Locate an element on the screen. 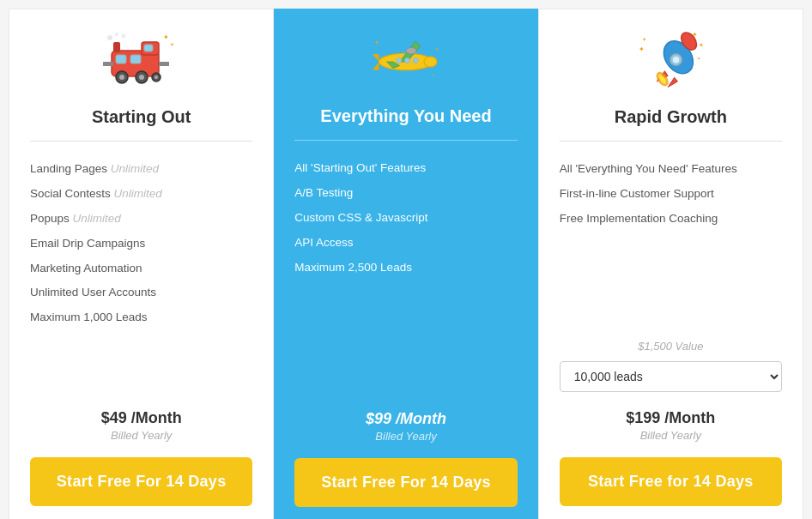 This screenshot has height=519, width=812. feature-item: First-in-line Customer Support is located at coordinates (671, 194).